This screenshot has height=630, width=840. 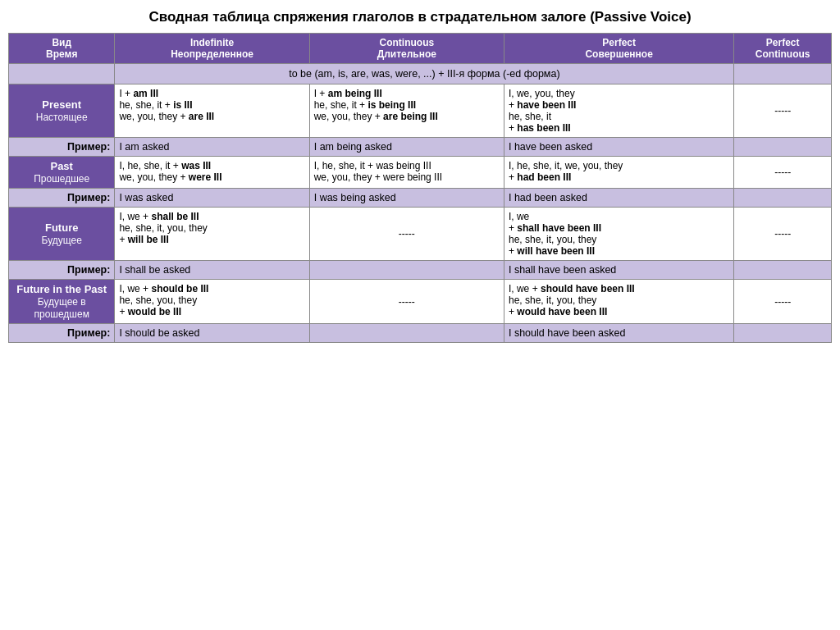 I want to click on example-pc-past, so click(x=783, y=199).